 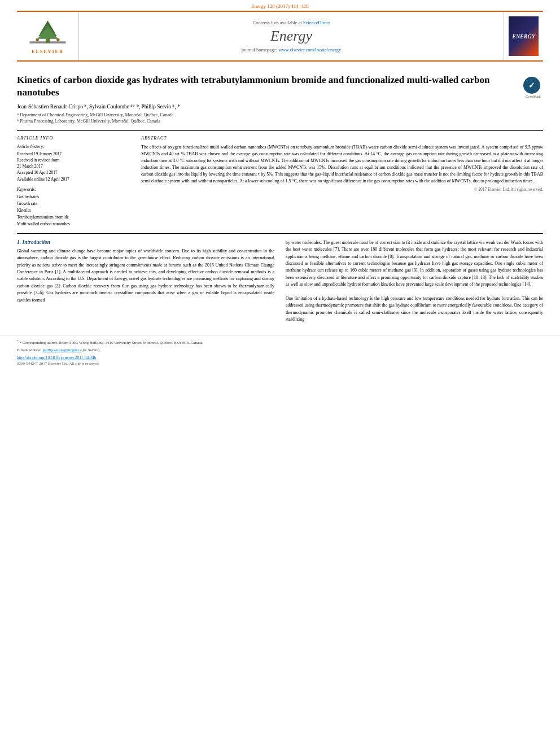 I want to click on article-abstract-section: ARTICLE INFO Article history: Received 1…, so click(x=280, y=182).